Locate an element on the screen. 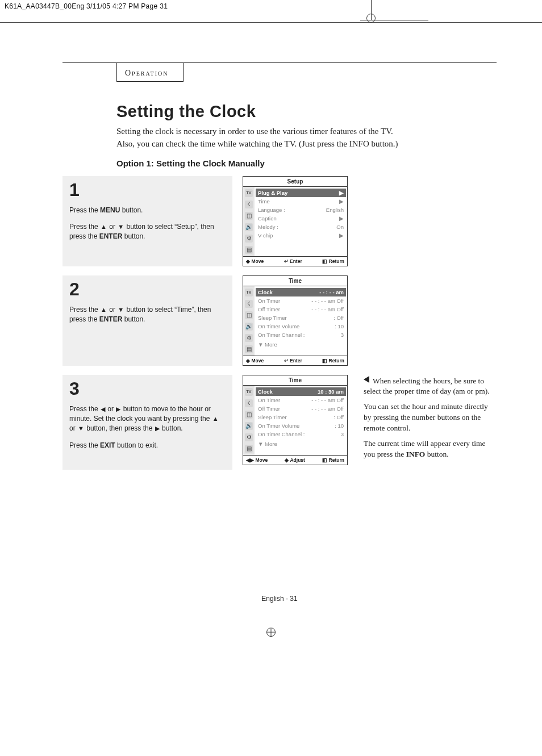 This screenshot has height=756, width=542. step-text: Press the MENU button. is located at coordinates (148, 210).